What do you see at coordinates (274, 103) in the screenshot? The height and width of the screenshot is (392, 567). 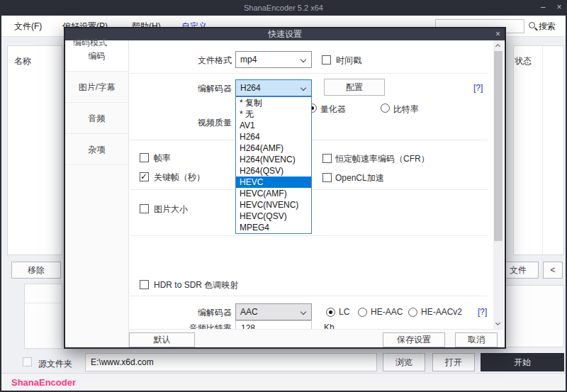 I see `codec-option: * 复制` at bounding box center [274, 103].